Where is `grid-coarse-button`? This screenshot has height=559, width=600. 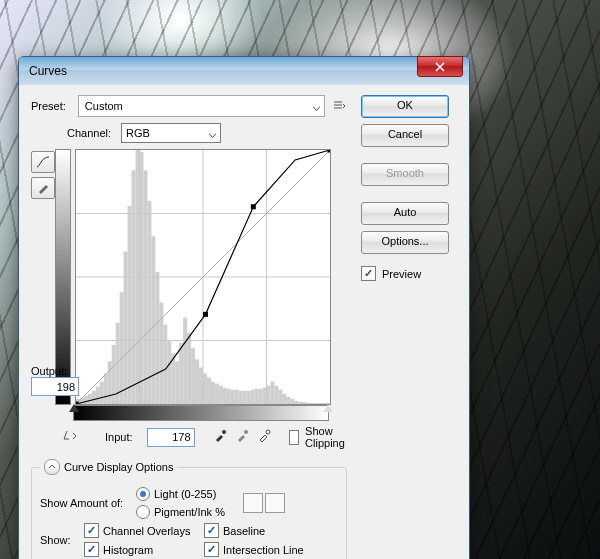 grid-coarse-button is located at coordinates (253, 503).